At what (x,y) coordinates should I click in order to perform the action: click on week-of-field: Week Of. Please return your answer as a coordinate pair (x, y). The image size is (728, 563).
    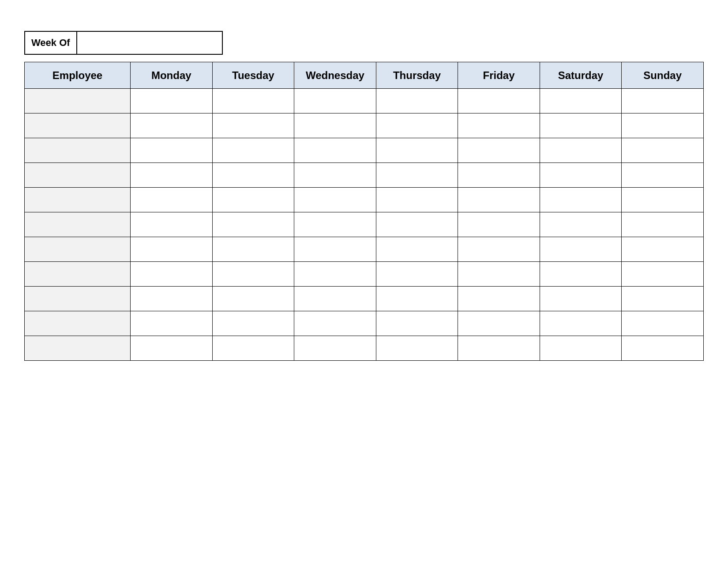
    Looking at the image, I should click on (364, 43).